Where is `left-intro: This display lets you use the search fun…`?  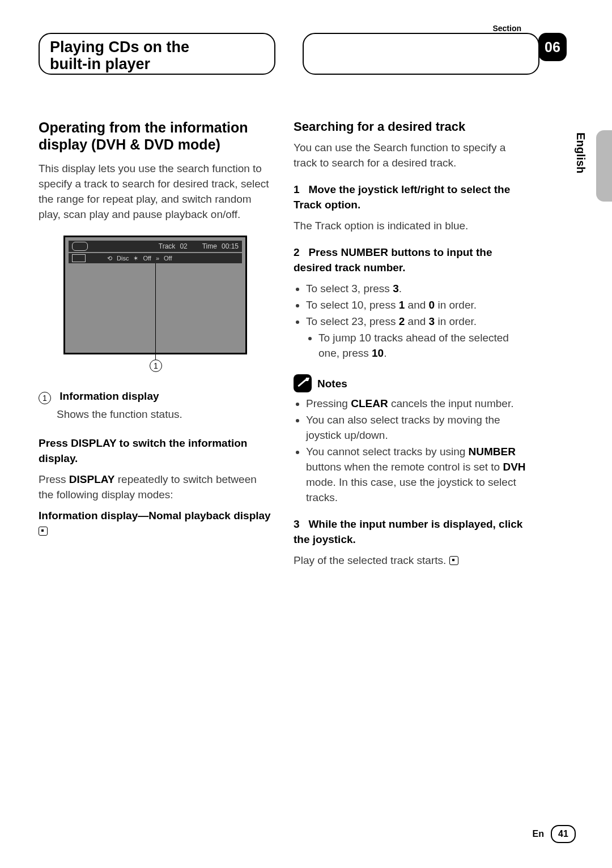
left-intro: This display lets you use the search fun… is located at coordinates (155, 191).